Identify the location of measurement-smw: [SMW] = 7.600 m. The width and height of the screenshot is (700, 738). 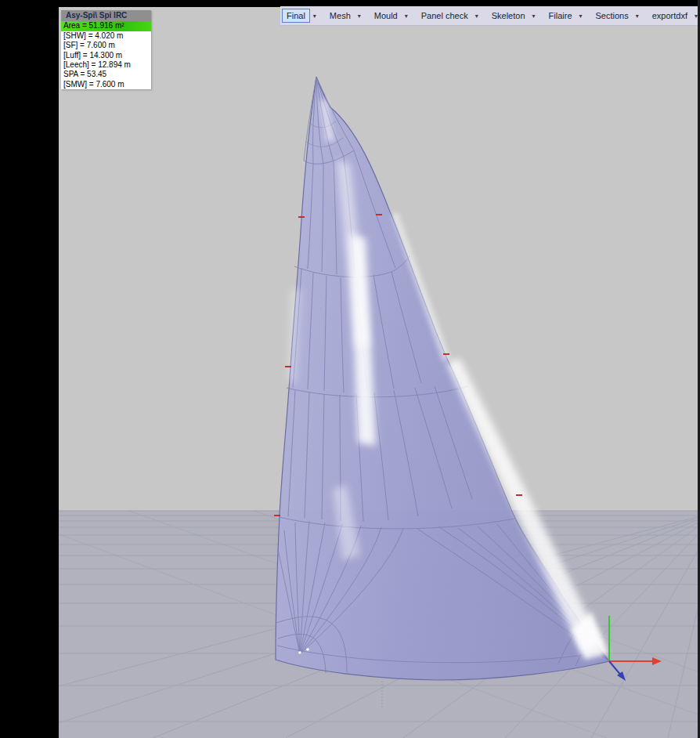
(106, 85).